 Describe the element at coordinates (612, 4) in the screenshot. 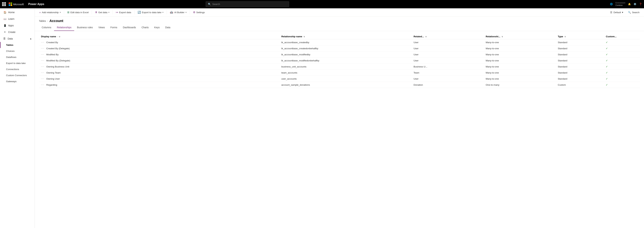

I see `globe-icon-button: 🌐` at that location.